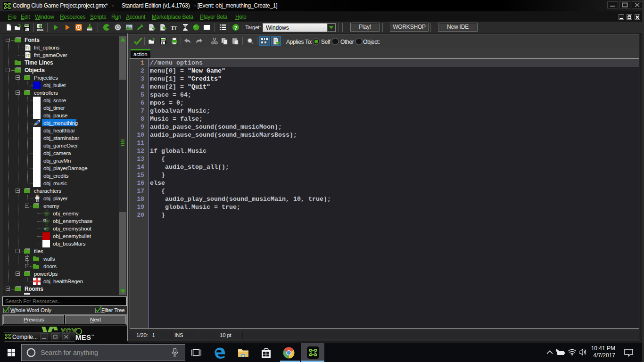  I want to click on svg-text: IOIOI, so click(40, 30).